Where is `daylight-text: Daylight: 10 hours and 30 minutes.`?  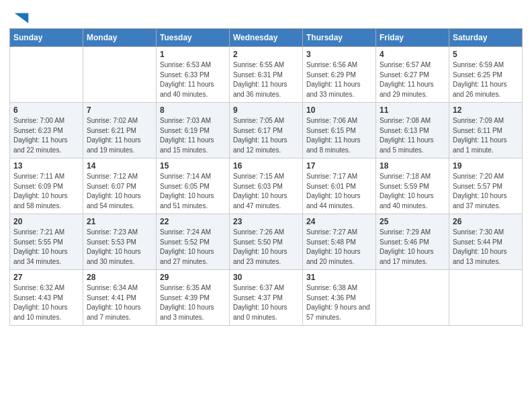 daylight-text: Daylight: 10 hours and 30 minutes. is located at coordinates (114, 257).